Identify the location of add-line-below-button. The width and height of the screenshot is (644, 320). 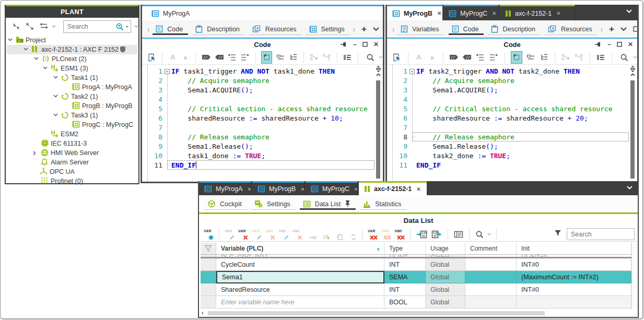
(494, 57).